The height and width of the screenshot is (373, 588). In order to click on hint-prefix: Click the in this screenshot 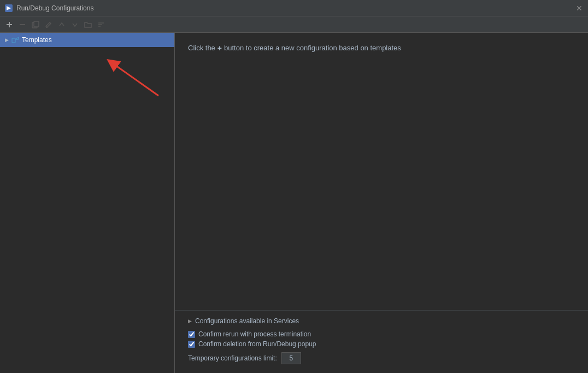, I will do `click(202, 48)`.